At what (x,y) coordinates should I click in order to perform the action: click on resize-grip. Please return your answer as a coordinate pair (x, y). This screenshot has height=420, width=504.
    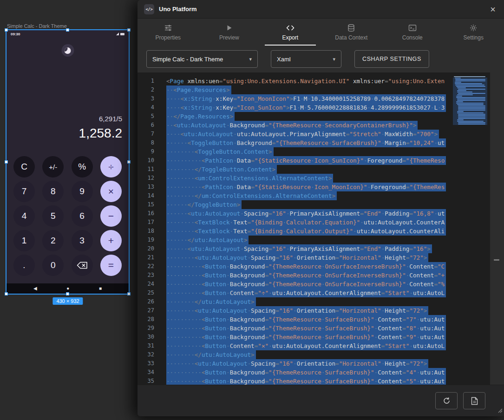
    Looking at the image, I should click on (500, 411).